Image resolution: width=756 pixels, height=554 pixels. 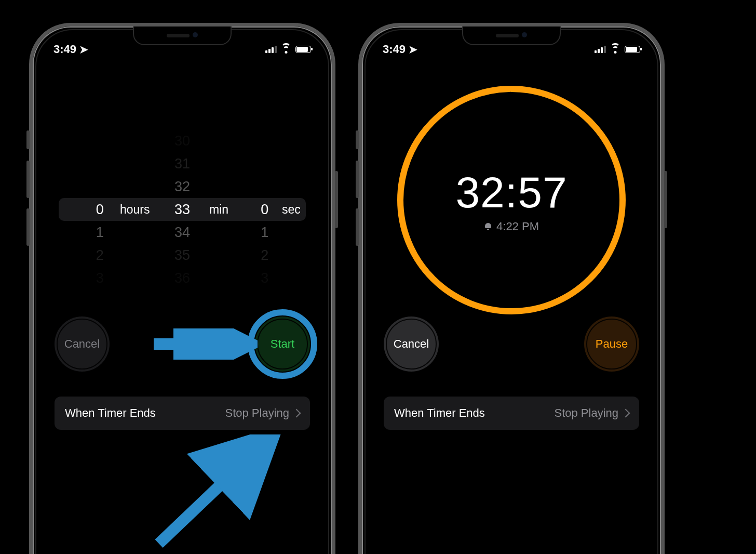 What do you see at coordinates (518, 227) in the screenshot?
I see `end-time: 4:22 PM` at bounding box center [518, 227].